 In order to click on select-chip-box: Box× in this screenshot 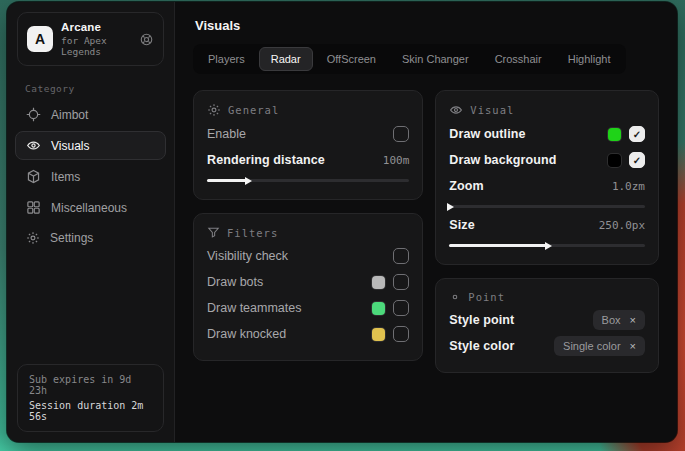, I will do `click(619, 320)`.